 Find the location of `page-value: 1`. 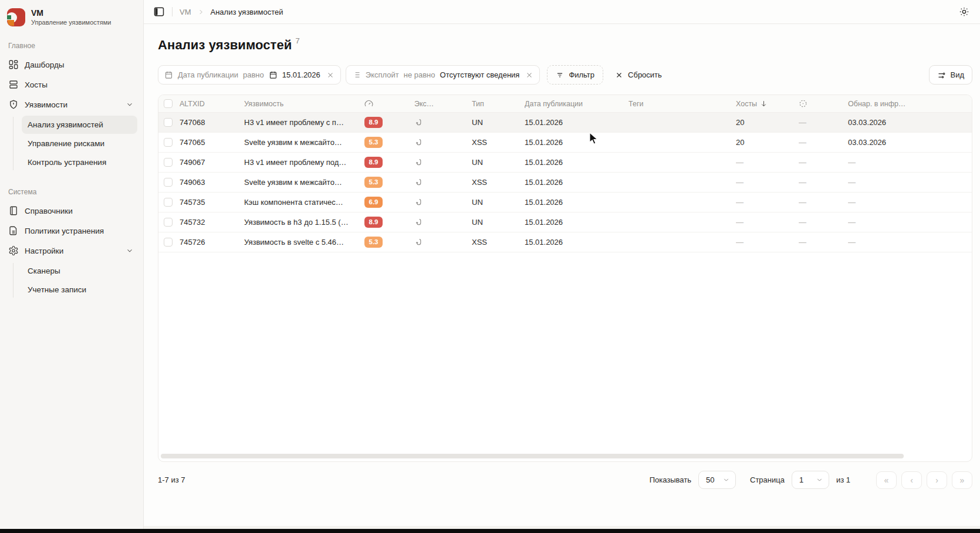

page-value: 1 is located at coordinates (802, 480).